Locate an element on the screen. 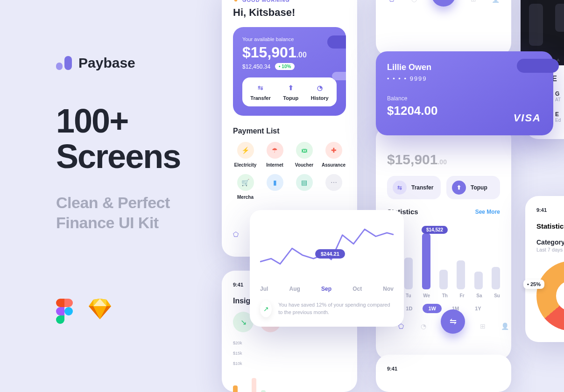 This screenshot has width=564, height=392. range-tab: 1W is located at coordinates (432, 308).